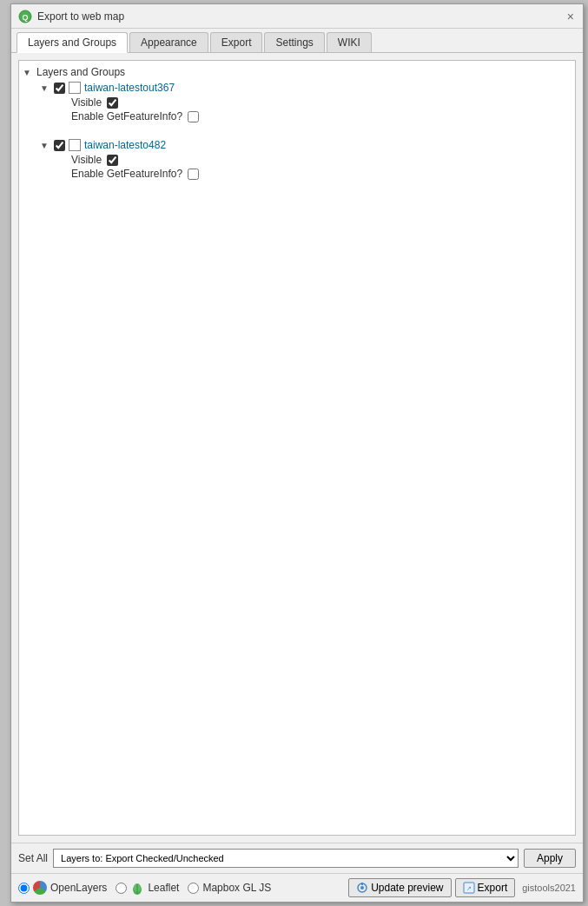 Image resolution: width=588 pixels, height=906 pixels. Describe the element at coordinates (321, 116) in the screenshot. I see `layer-1-gfi-row: Enable GetFeatureInfo?` at that location.